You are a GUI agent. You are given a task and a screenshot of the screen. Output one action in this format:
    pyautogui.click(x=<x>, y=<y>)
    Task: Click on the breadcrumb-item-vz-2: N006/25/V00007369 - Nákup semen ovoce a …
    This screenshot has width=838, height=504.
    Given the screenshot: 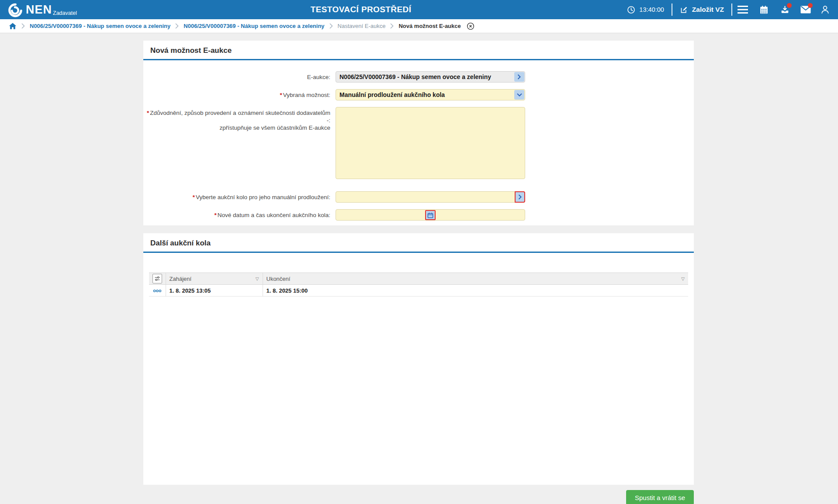 What is the action you would take?
    pyautogui.click(x=254, y=26)
    